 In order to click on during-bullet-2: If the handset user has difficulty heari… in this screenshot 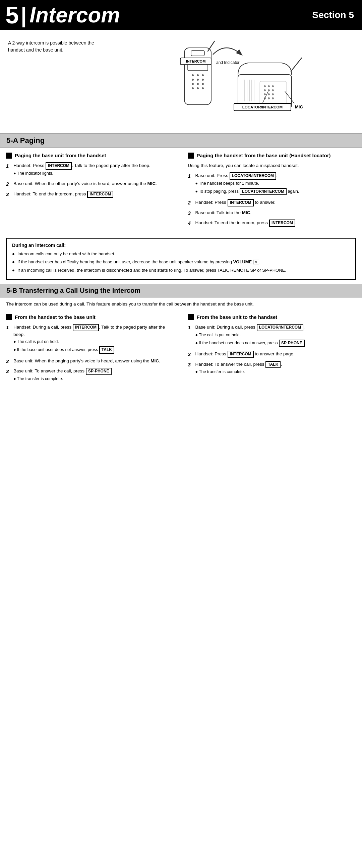, I will do `click(181, 262)`.